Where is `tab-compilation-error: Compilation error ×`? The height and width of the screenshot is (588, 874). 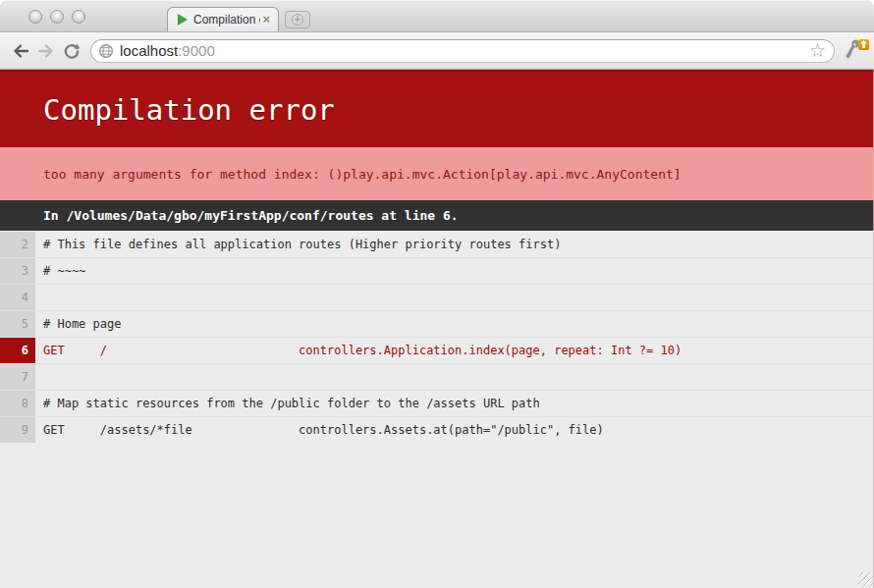 tab-compilation-error: Compilation error × is located at coordinates (223, 20).